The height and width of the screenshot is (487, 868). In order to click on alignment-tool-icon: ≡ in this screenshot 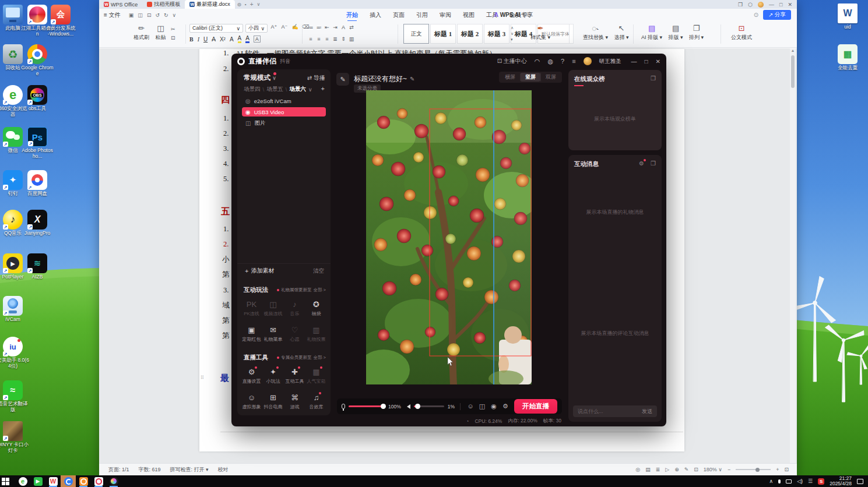, I will do `click(311, 39)`.